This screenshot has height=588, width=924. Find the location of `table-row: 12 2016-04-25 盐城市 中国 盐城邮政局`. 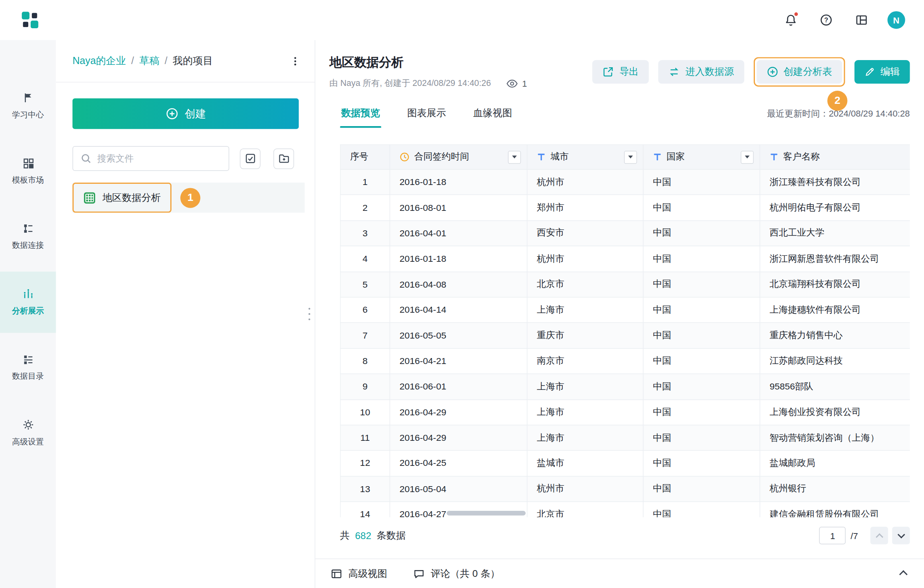

table-row: 12 2016-04-25 盐城市 中国 盐城邮政局 is located at coordinates (625, 463).